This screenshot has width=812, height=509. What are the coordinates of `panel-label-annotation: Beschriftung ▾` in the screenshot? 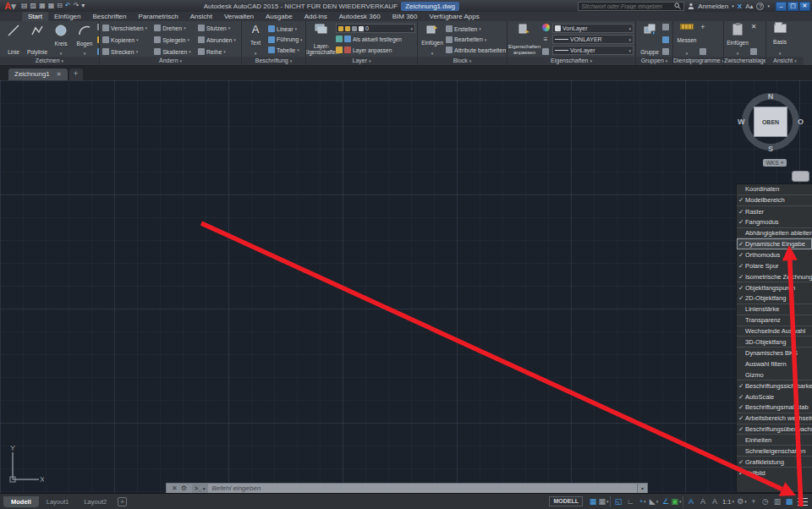 It's located at (274, 61).